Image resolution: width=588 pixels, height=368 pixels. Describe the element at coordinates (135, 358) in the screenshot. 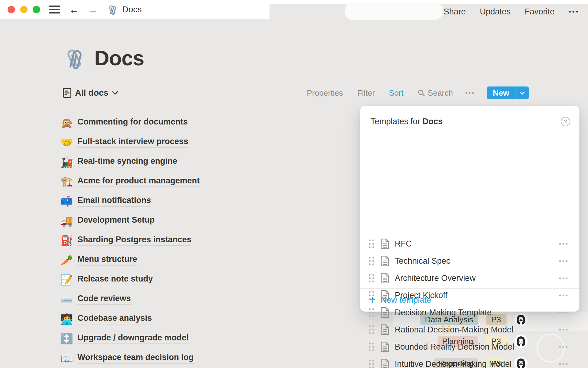

I see `doc-title: Workspace team decision log` at that location.